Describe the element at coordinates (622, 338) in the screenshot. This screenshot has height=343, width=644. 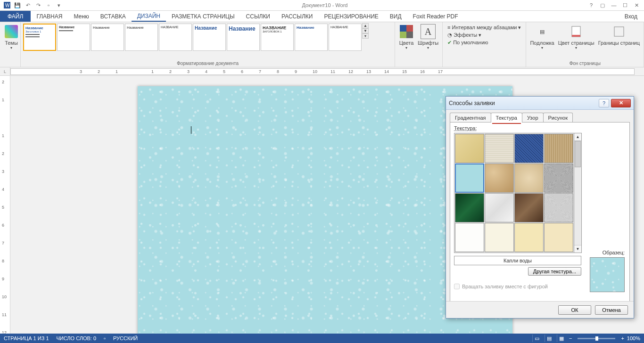
I see `zoom-in-icon: +` at that location.